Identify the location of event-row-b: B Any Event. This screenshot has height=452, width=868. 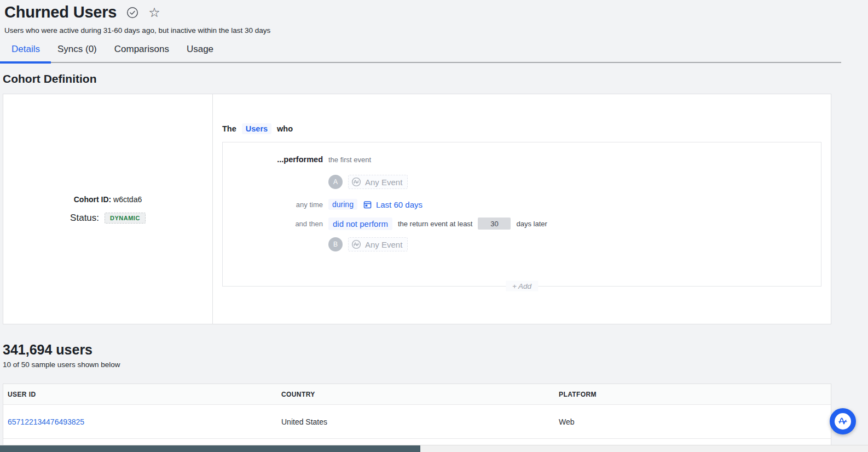
(522, 244).